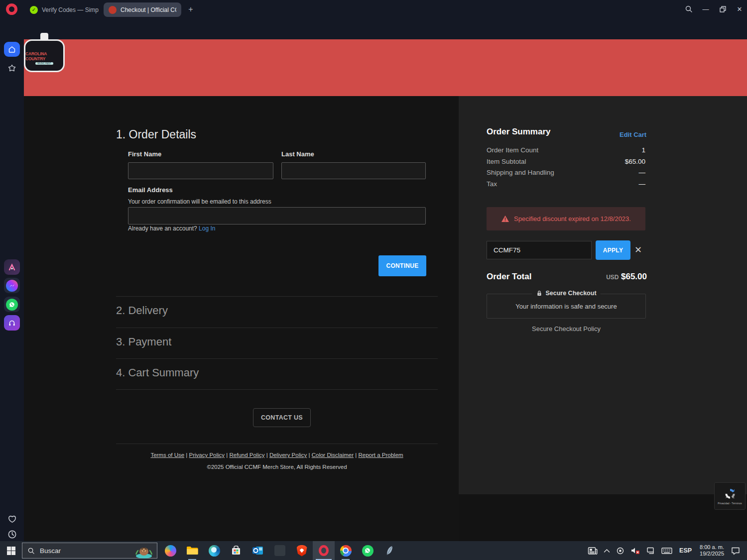 Image resolution: width=747 pixels, height=560 pixels. I want to click on search-tabs-icon, so click(689, 9).